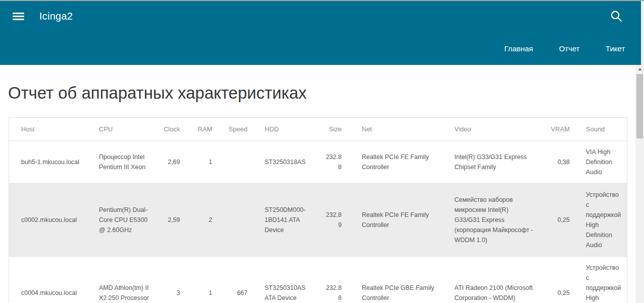 The width and height of the screenshot is (644, 303). Describe the element at coordinates (318, 129) in the screenshot. I see `table-header-row: Host CPU Clock RAM Speed HDD Size Net Vi…` at that location.